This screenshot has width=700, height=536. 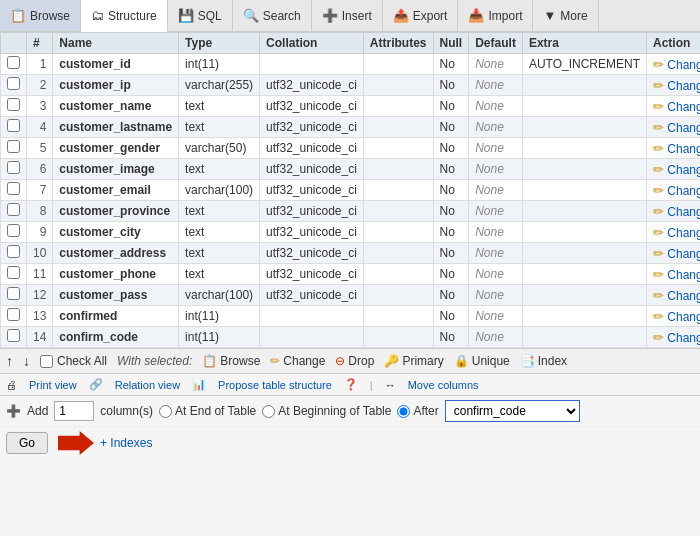 What do you see at coordinates (220, 232) in the screenshot?
I see `row-type: text` at bounding box center [220, 232].